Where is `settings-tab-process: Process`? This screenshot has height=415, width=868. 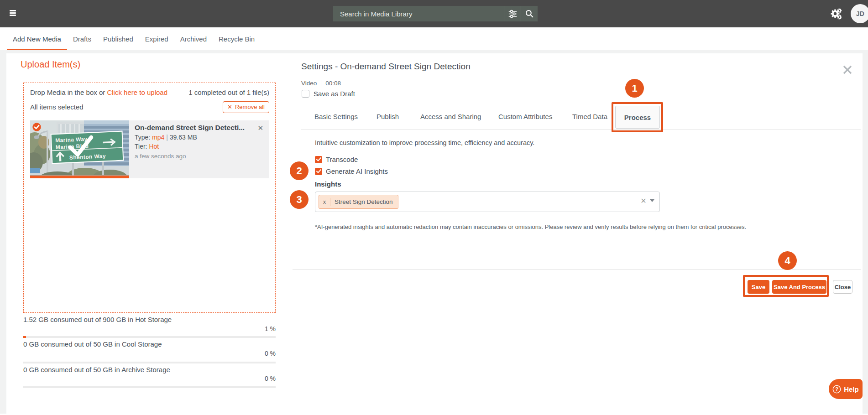 settings-tab-process: Process is located at coordinates (638, 117).